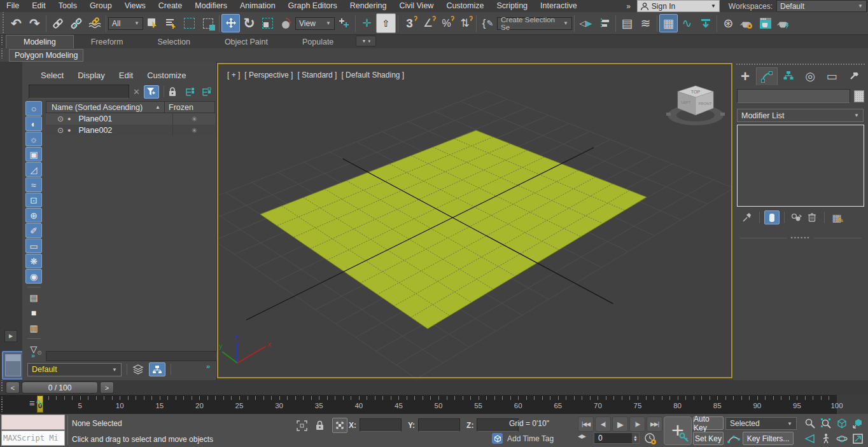 The height and width of the screenshot is (447, 868). Describe the element at coordinates (315, 24) in the screenshot. I see `reference-coordinate-system-dropdown: View ▼` at that location.